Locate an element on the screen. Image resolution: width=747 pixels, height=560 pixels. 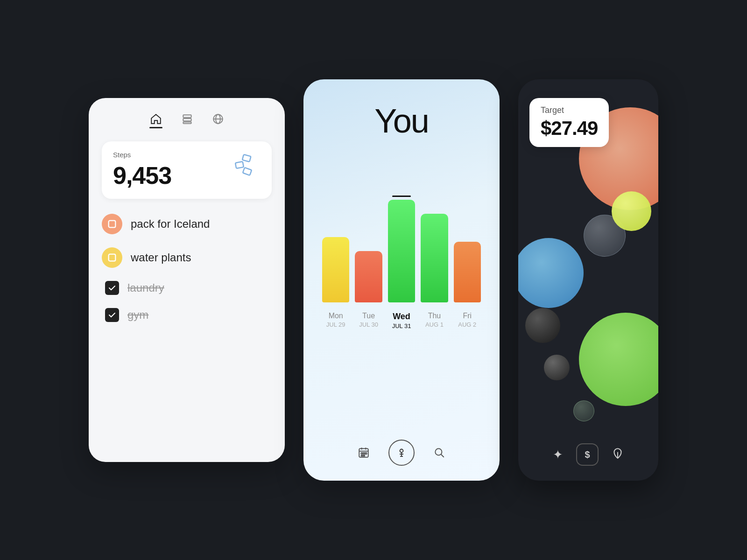
middle-bottom-nav is located at coordinates (402, 453).